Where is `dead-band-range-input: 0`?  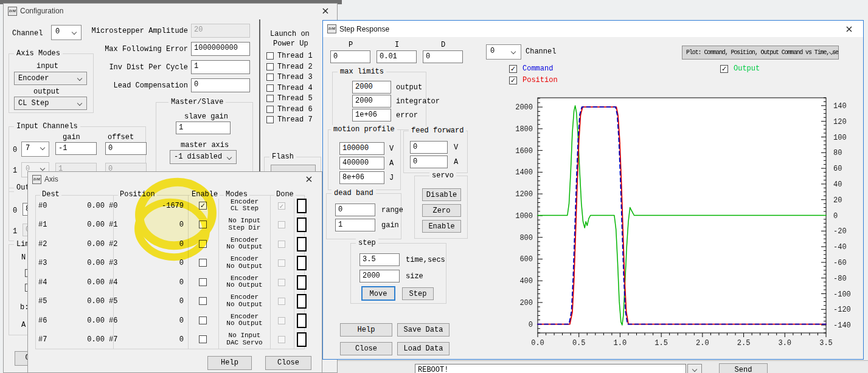
dead-band-range-input: 0 is located at coordinates (355, 210).